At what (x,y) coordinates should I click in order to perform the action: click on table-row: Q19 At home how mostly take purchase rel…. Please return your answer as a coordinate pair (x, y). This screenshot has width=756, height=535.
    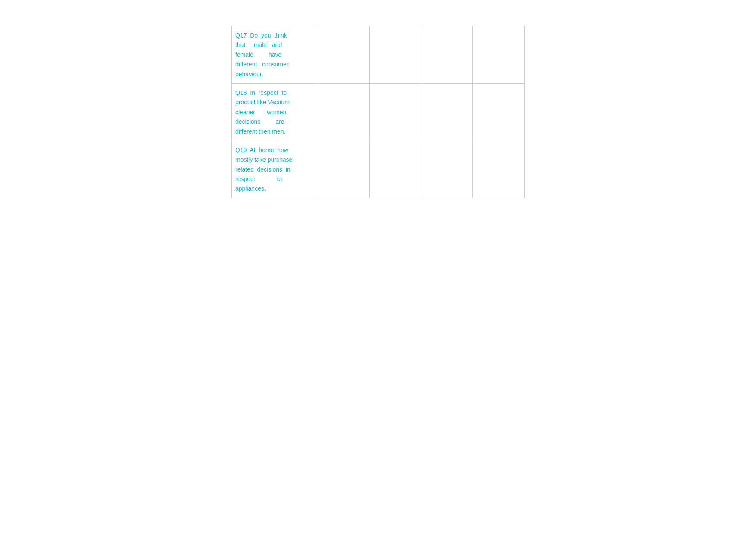
    Looking at the image, I should click on (378, 169).